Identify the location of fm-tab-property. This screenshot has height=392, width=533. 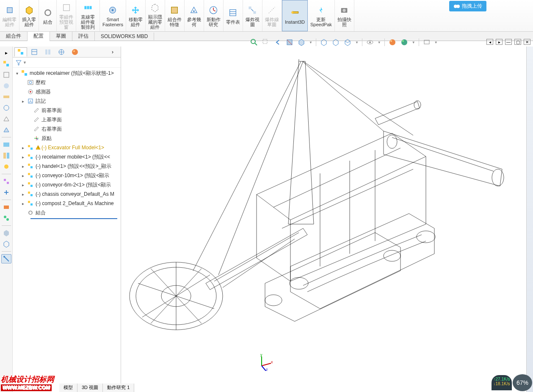
(34, 52).